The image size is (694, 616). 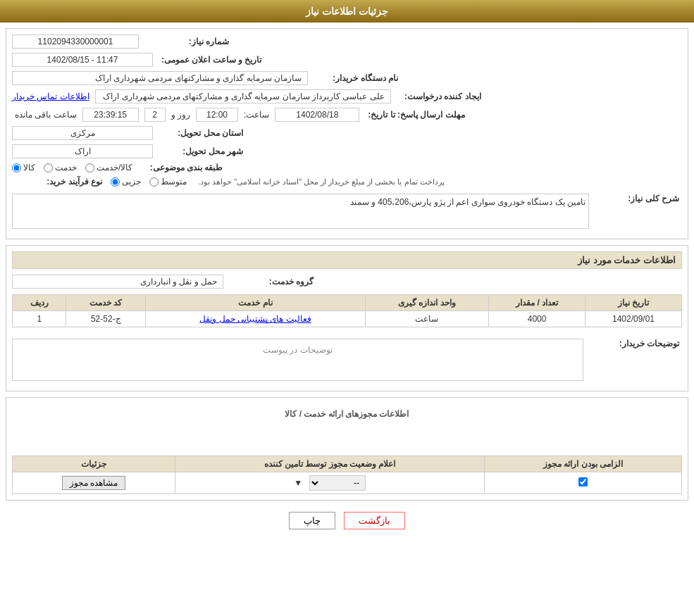 I want to click on province-row: استان محل تحویل: مرکزی, so click(x=347, y=133).